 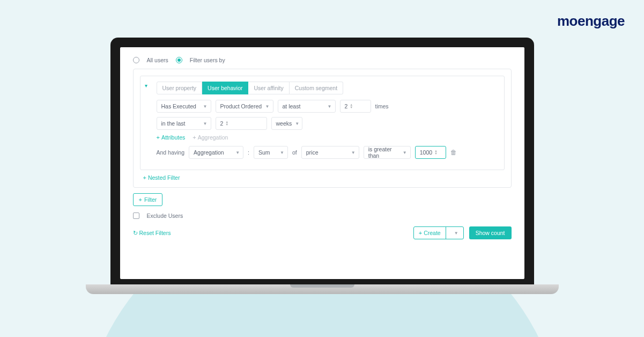 I want to click on tab-custom-segment: Custom segment, so click(x=316, y=88).